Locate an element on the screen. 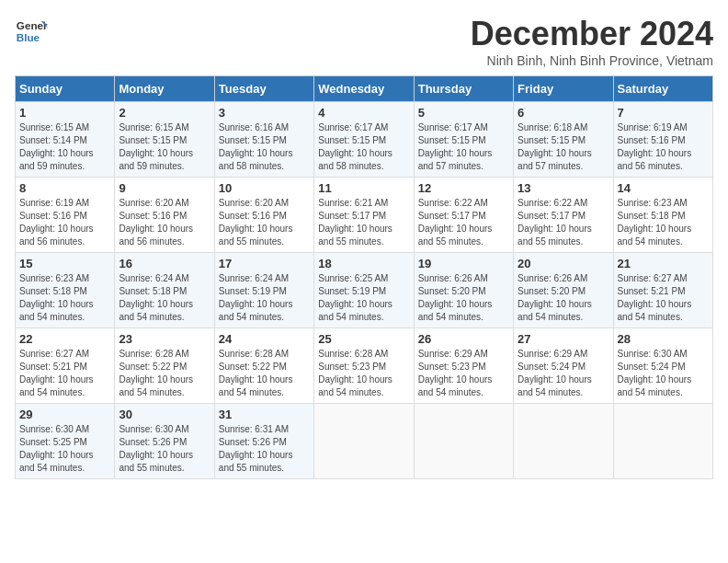  calendar-cell: 25Sunrise: 6:28 AMSunset: 5:23 PMDayligh… is located at coordinates (364, 366).